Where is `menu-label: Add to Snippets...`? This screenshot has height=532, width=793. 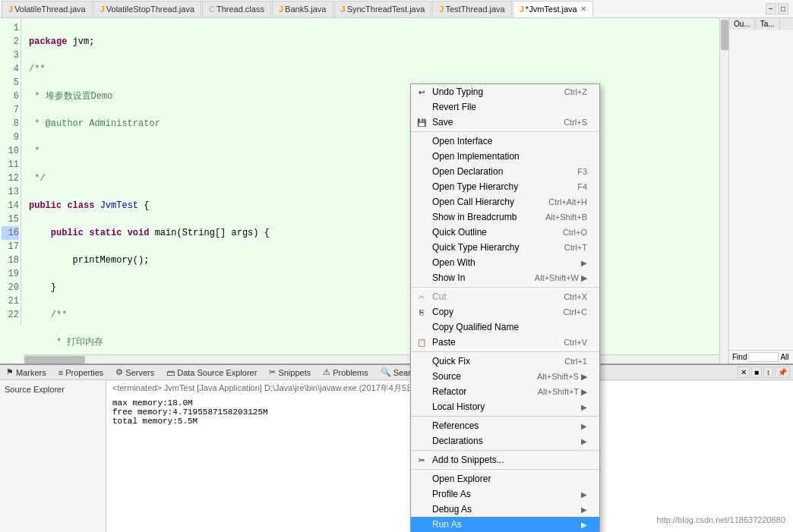 menu-label: Add to Snippets... is located at coordinates (468, 460).